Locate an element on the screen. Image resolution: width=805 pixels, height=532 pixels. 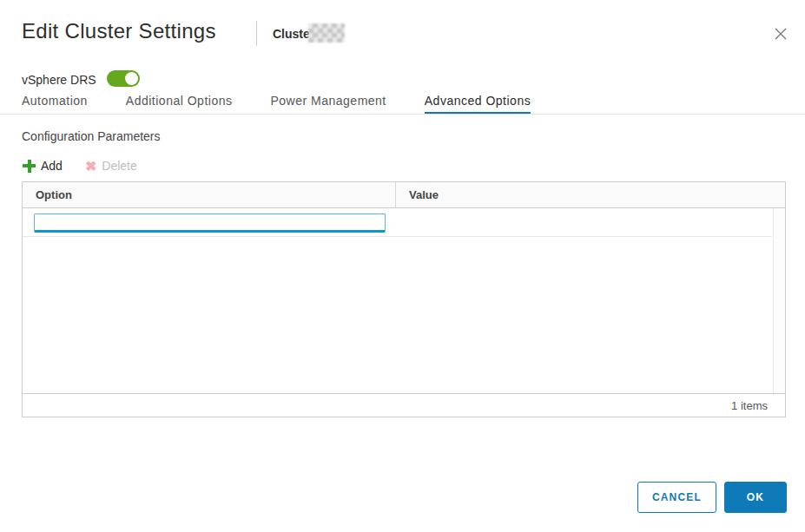
column-header-value: Value is located at coordinates (591, 194).